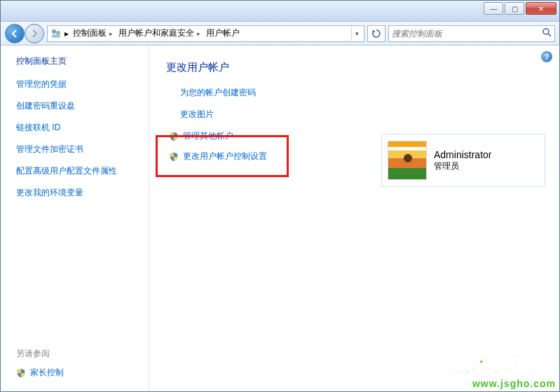 Image resolution: width=560 pixels, height=392 pixels. Describe the element at coordinates (407, 160) in the screenshot. I see `avatar` at that location.